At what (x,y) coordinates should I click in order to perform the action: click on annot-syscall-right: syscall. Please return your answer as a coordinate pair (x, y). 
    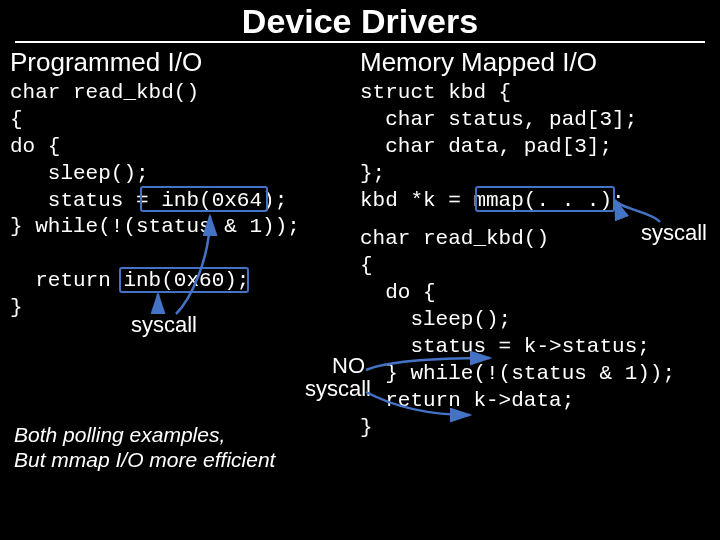
    Looking at the image, I should click on (674, 233).